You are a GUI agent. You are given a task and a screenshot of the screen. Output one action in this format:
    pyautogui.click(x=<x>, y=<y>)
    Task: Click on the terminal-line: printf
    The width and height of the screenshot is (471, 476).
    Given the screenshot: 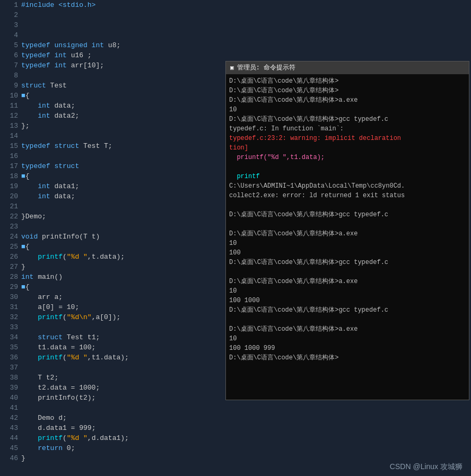 What is the action you would take?
    pyautogui.click(x=347, y=177)
    